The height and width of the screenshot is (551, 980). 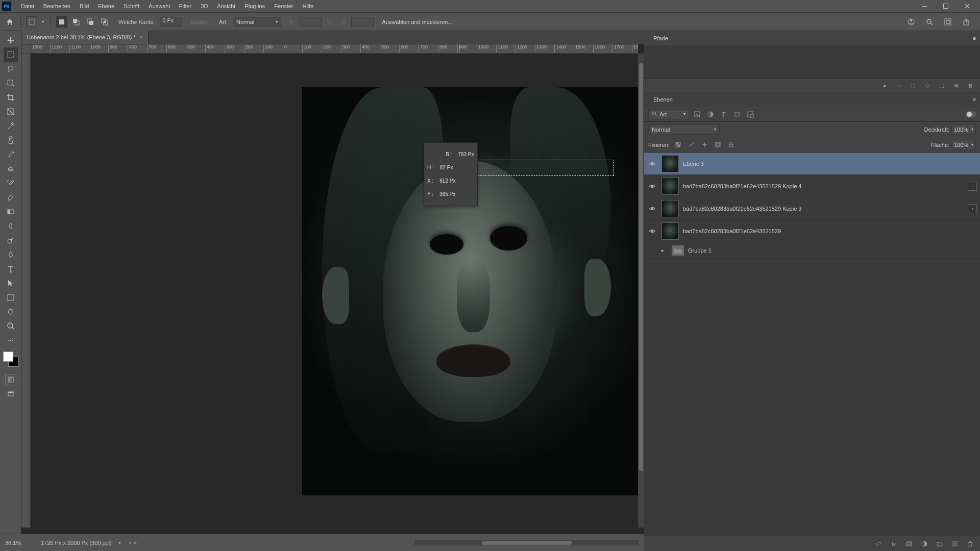 I want to click on select-and-mask-button: Auswählen und maskieren..., so click(x=417, y=22).